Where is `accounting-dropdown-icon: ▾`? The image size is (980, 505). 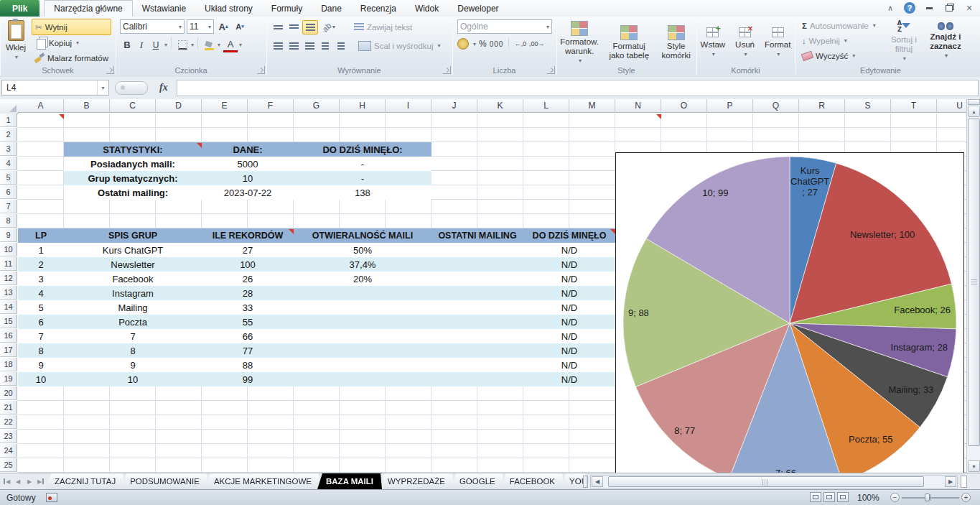
accounting-dropdown-icon: ▾ is located at coordinates (475, 45).